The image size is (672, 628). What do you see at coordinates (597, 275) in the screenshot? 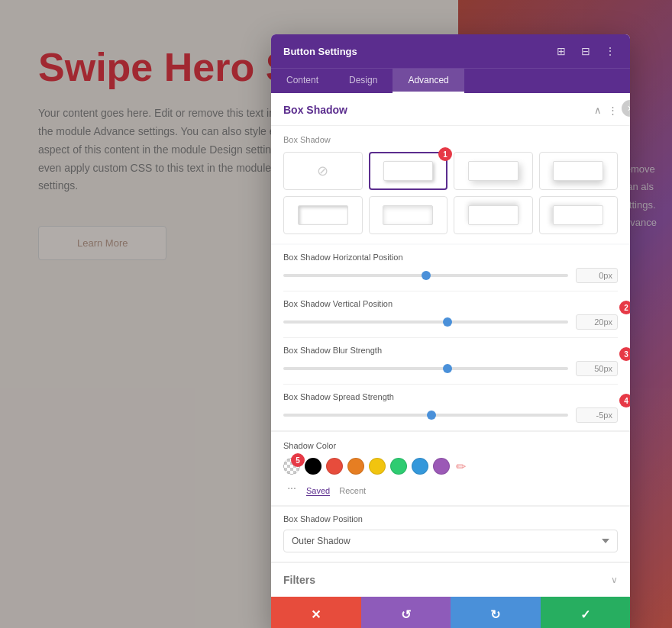
I see `horizontal-position-value: 0px` at bounding box center [597, 275].